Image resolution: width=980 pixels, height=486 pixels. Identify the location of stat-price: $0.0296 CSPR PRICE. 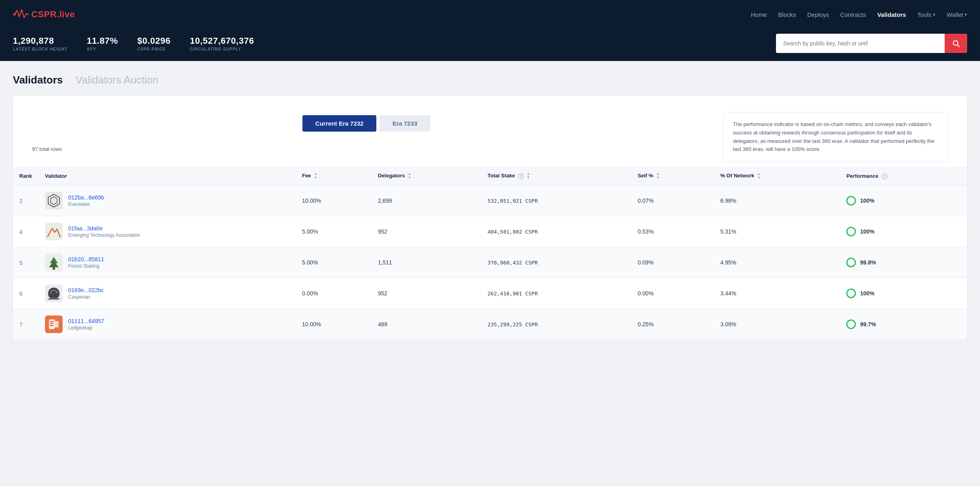
(154, 43).